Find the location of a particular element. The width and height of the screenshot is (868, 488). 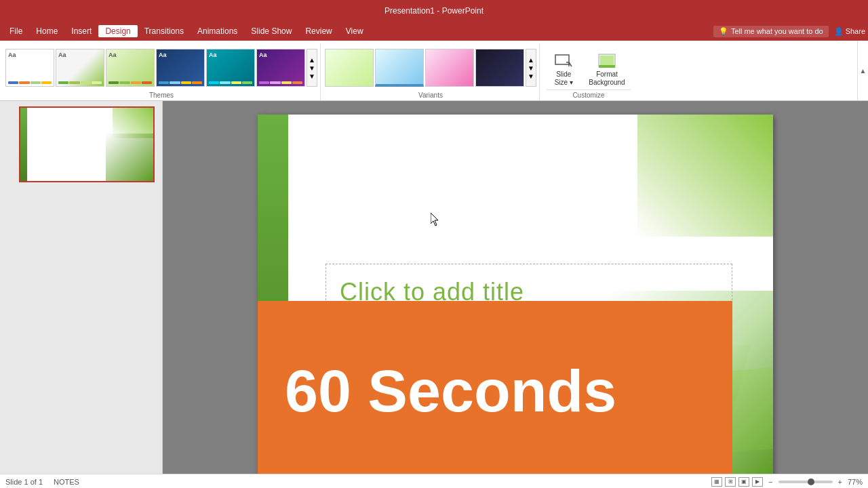

themes-scroll-button: ▲ ▼ ▼ is located at coordinates (312, 68).